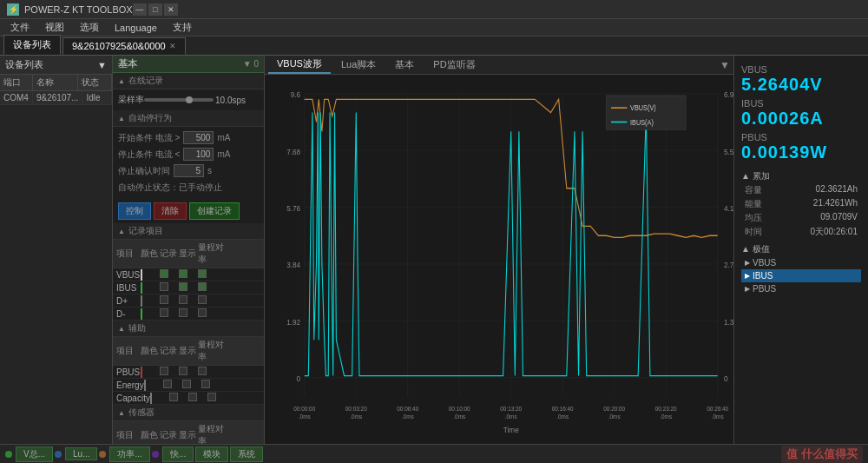 The width and height of the screenshot is (868, 463). I want to click on pbus-metric-value: 0.00139W, so click(801, 153).